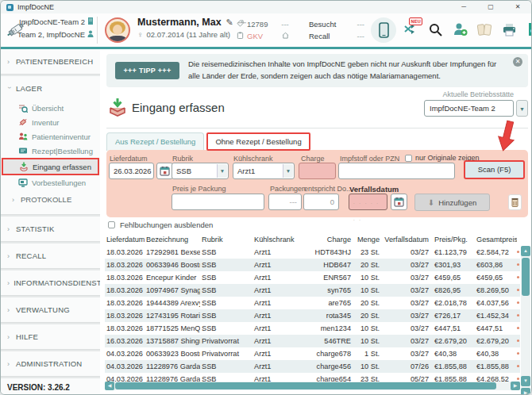 This screenshot has width=532, height=395. I want to click on horizontal-scroll-thumb, so click(306, 385).